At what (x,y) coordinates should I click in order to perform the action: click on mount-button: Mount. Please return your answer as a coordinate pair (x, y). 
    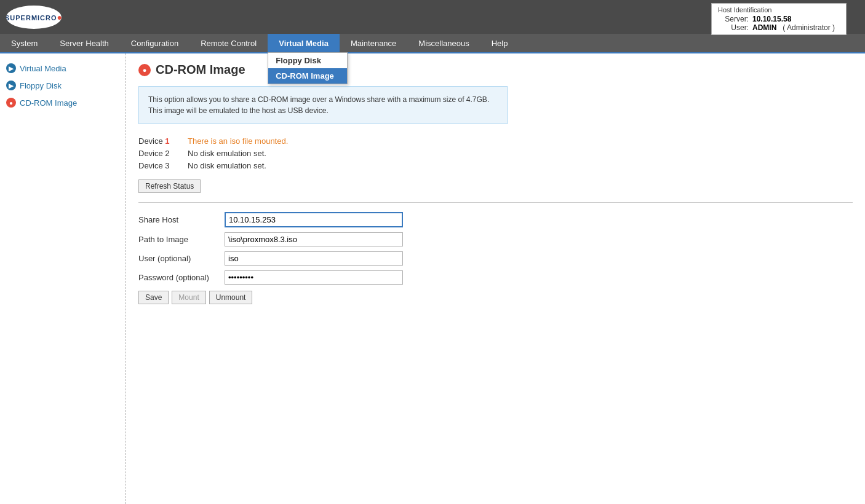
    Looking at the image, I should click on (188, 297).